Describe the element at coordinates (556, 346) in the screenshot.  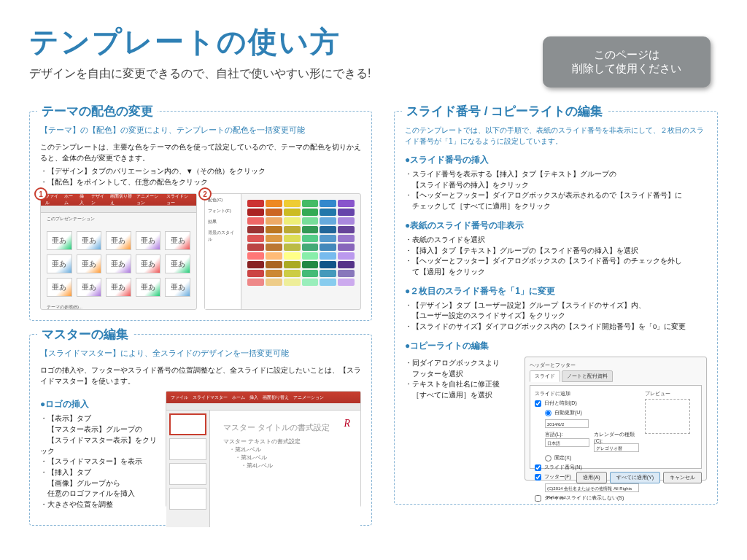
I see `h-copyright: ●コピーライトの編集` at that location.